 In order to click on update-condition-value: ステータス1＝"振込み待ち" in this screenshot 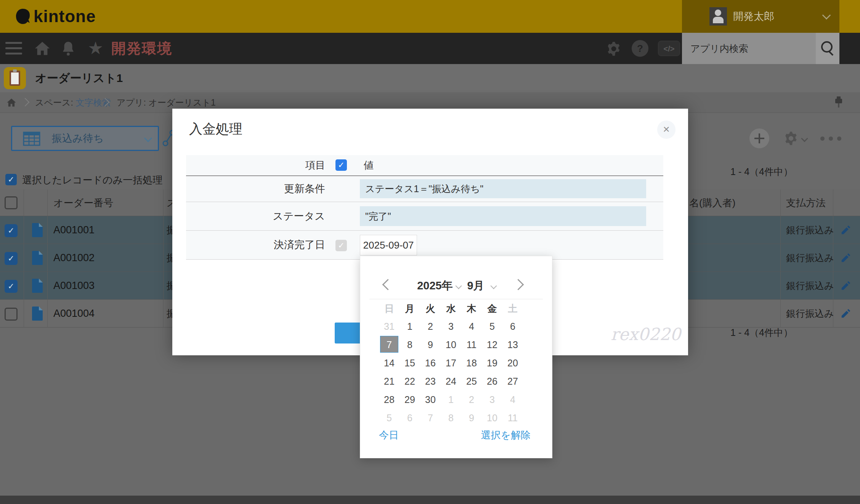, I will do `click(503, 189)`.